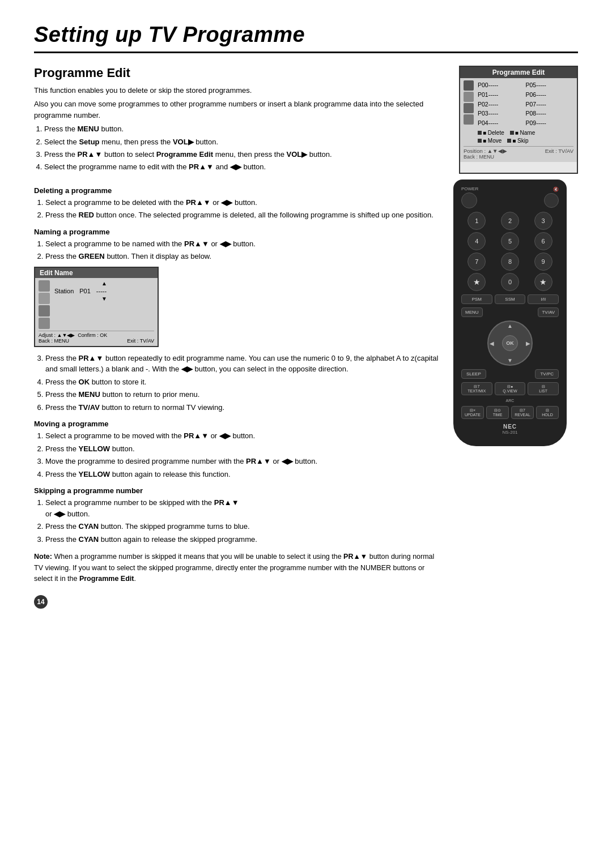 The height and width of the screenshot is (868, 612). I want to click on star-right-button: ★, so click(543, 282).